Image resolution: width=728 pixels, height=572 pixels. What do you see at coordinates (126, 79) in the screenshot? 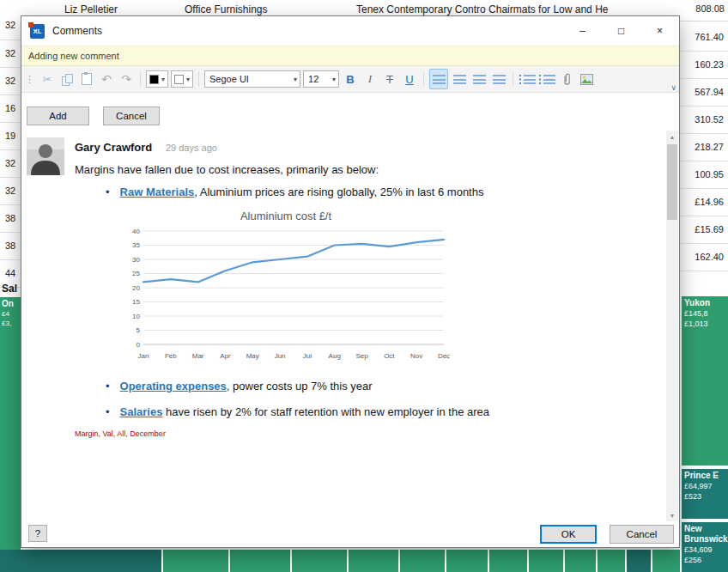
I see `redo-icon: ↷` at bounding box center [126, 79].